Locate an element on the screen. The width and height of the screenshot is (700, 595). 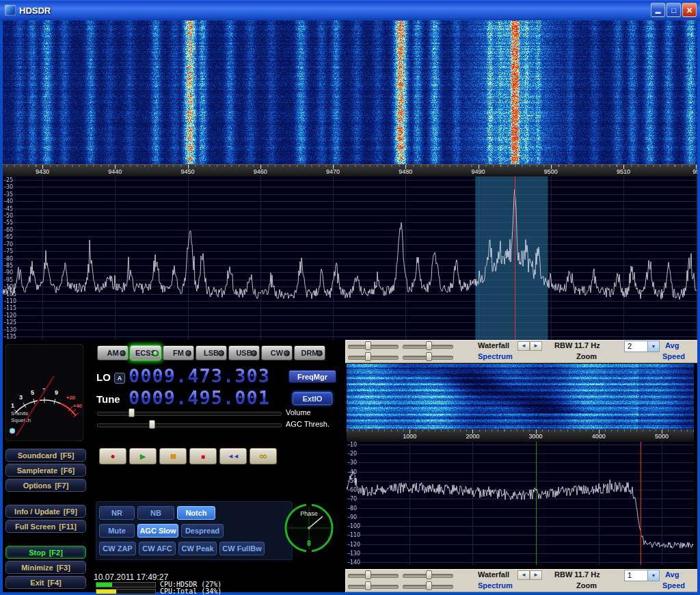
avg-select: 2 ▼ is located at coordinates (642, 346).